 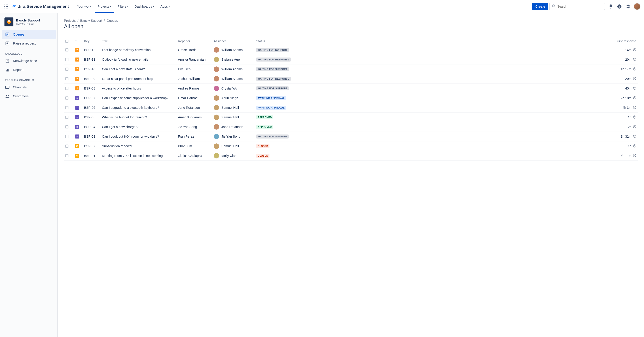 What do you see at coordinates (6, 7) in the screenshot?
I see `app-switcher-icon` at bounding box center [6, 7].